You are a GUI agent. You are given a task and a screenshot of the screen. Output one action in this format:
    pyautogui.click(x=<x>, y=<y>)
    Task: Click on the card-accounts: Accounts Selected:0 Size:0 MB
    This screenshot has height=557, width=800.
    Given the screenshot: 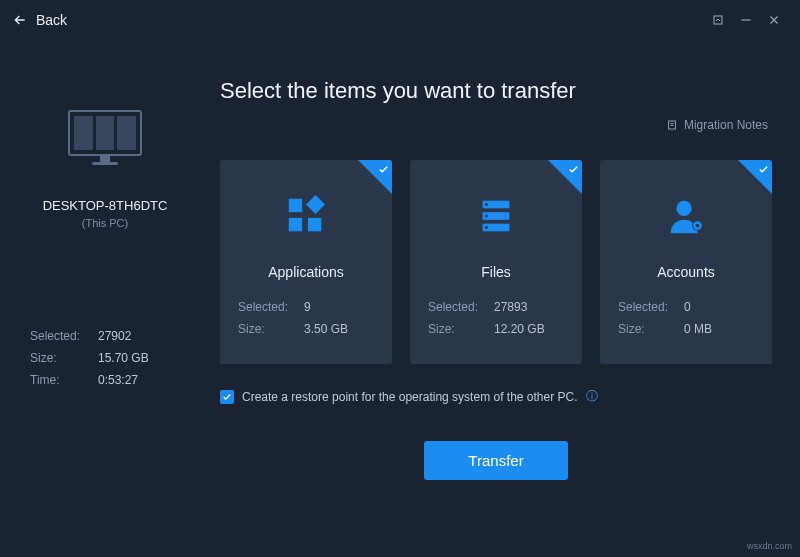 What is the action you would take?
    pyautogui.click(x=686, y=262)
    